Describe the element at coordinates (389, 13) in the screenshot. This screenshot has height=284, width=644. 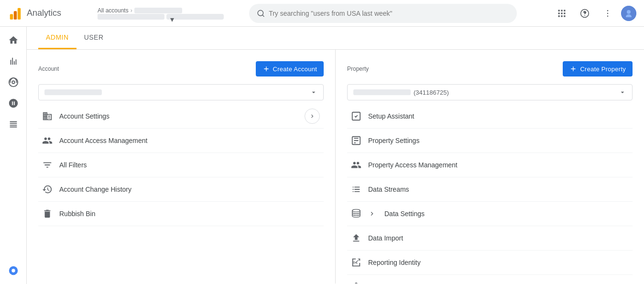
I see `search-input` at that location.